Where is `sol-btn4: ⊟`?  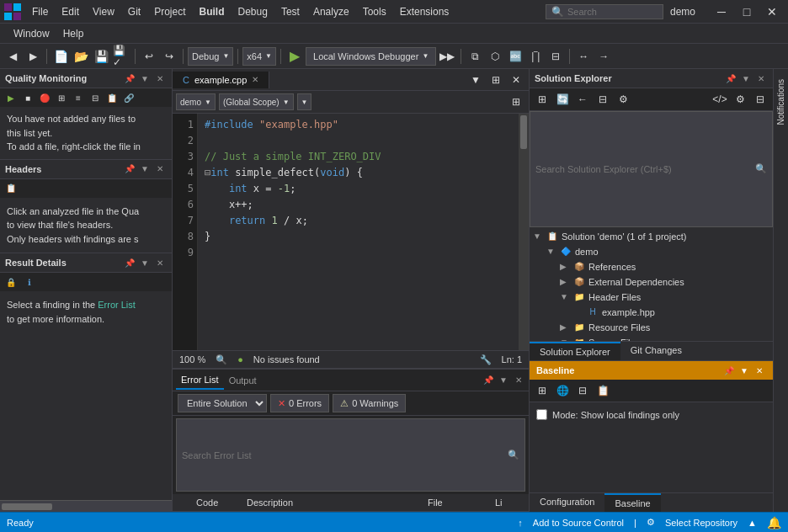
sol-btn4: ⊟ is located at coordinates (603, 99).